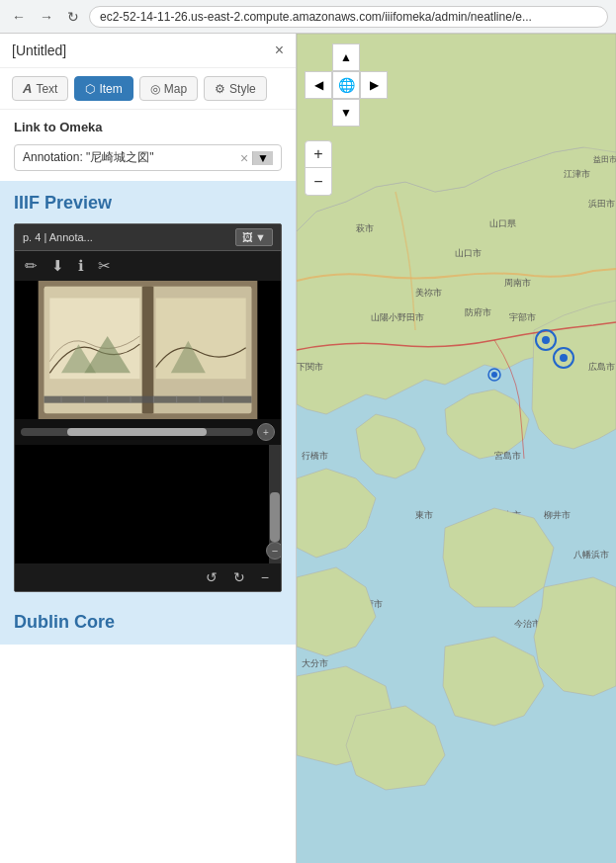 The height and width of the screenshot is (863, 616). I want to click on svg-text: 山陽小野田市, so click(397, 317).